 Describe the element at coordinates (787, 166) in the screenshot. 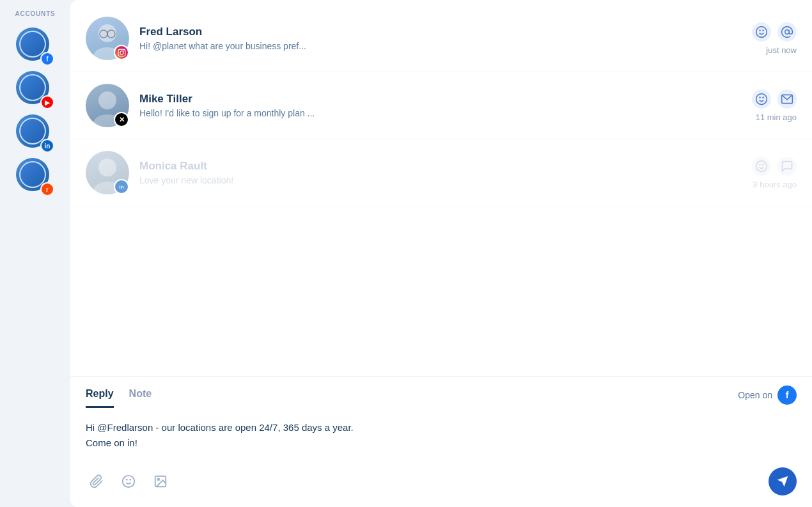

I see `chat-icon` at that location.